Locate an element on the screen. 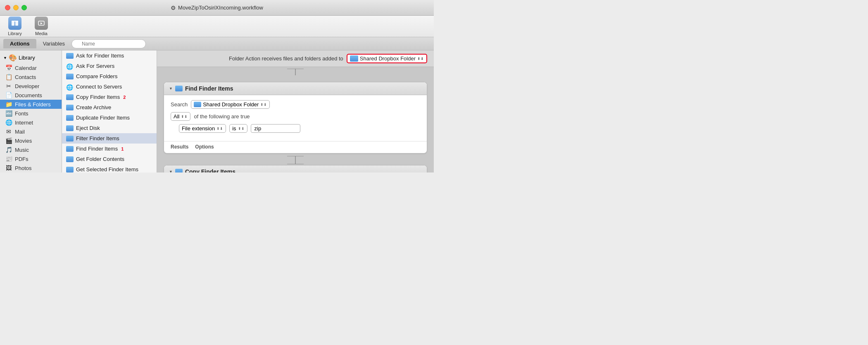  actions-list: Ask for Finder Items🌐Ask For ServersComp… is located at coordinates (109, 112).